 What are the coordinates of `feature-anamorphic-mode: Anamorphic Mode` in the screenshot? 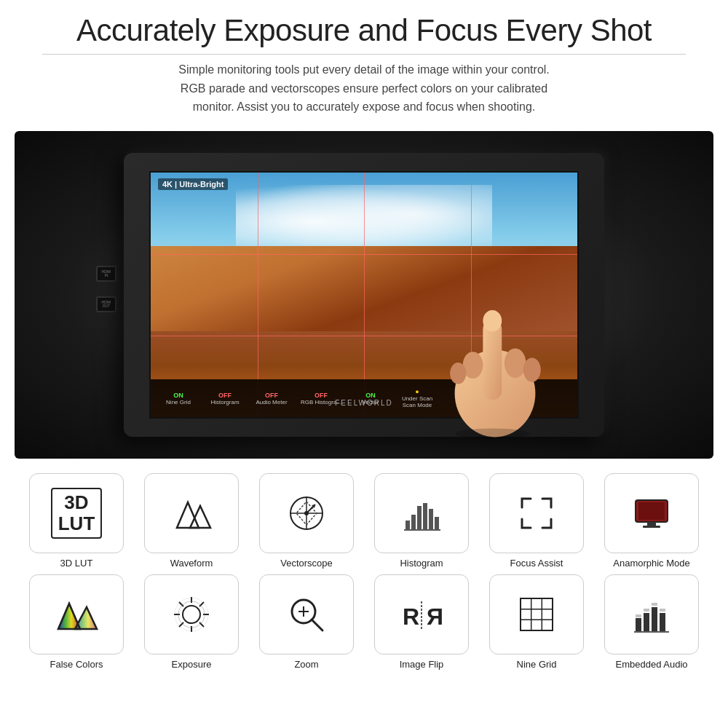 It's located at (652, 521).